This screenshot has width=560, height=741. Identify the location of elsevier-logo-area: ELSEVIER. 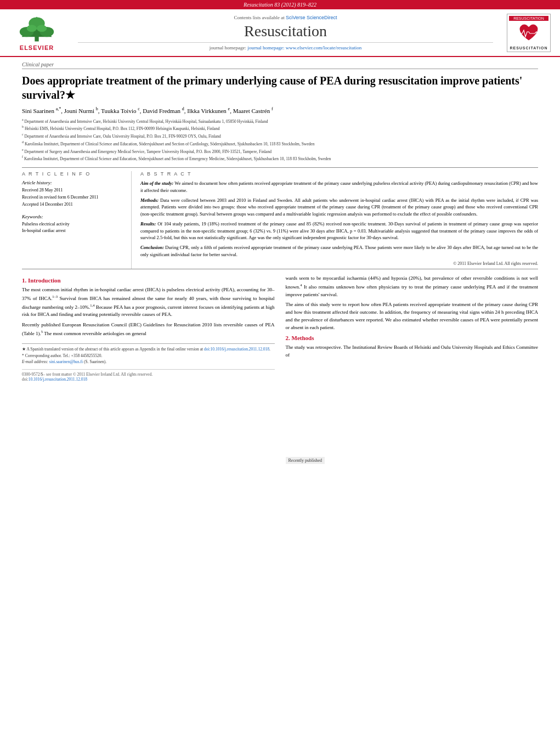
(37, 33).